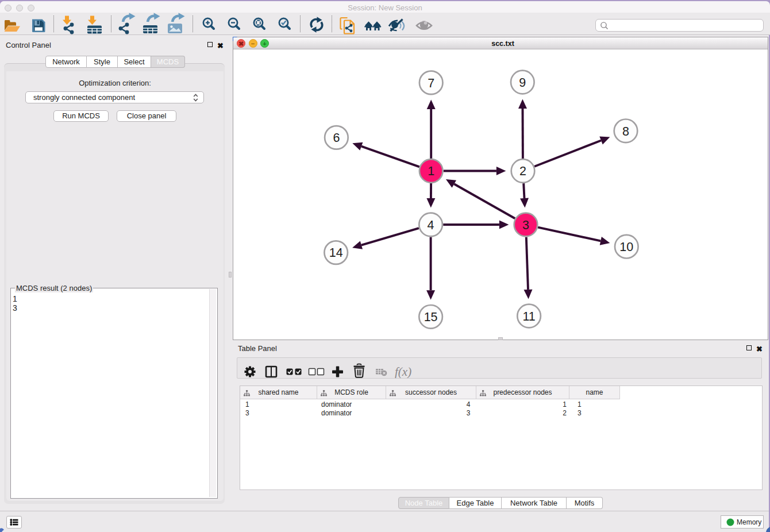 This screenshot has height=532, width=770. Describe the element at coordinates (626, 247) in the screenshot. I see `svg-text: 10` at that location.